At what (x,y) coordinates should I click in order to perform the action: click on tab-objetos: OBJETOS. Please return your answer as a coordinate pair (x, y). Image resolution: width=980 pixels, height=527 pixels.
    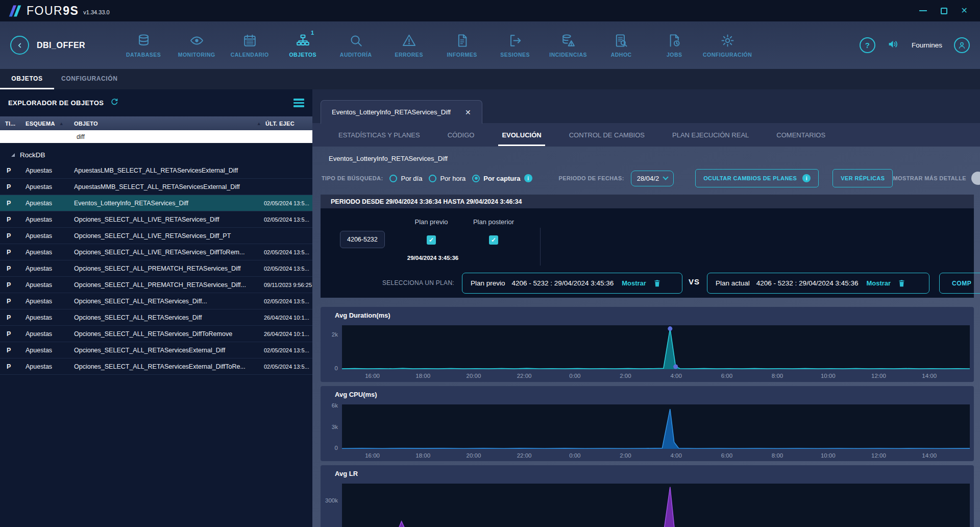
    Looking at the image, I should click on (27, 79).